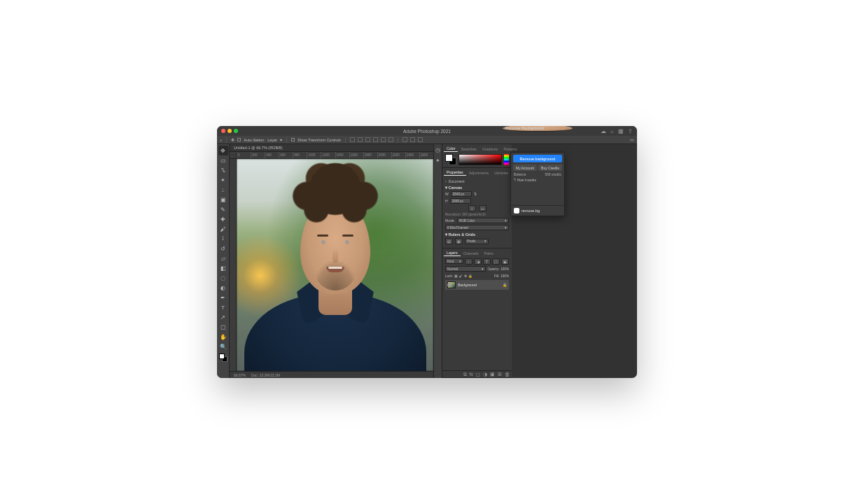 The height and width of the screenshot is (504, 854). What do you see at coordinates (510, 148) in the screenshot?
I see `tab-patterns: Patterns` at bounding box center [510, 148].